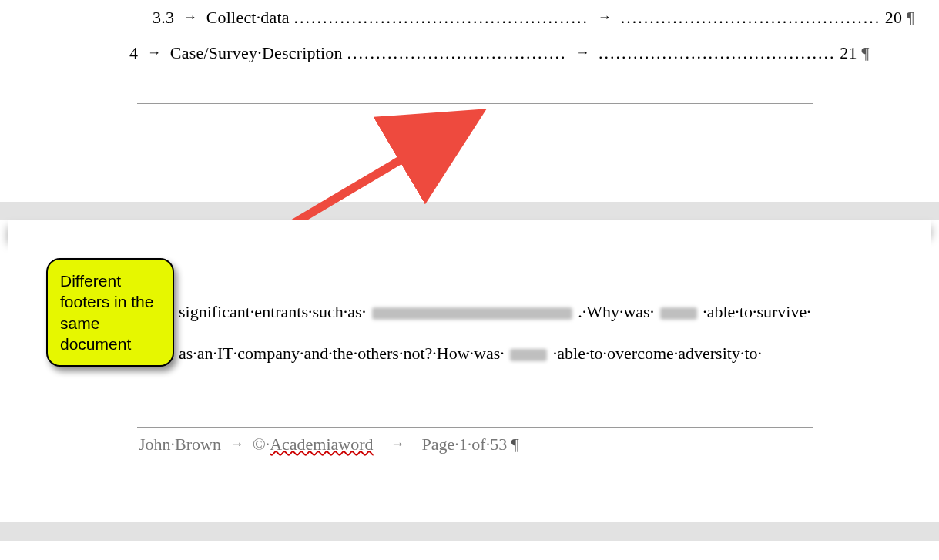 Image resolution: width=939 pixels, height=560 pixels. What do you see at coordinates (456, 52) in the screenshot?
I see `toc-leader: ......................................` at bounding box center [456, 52].